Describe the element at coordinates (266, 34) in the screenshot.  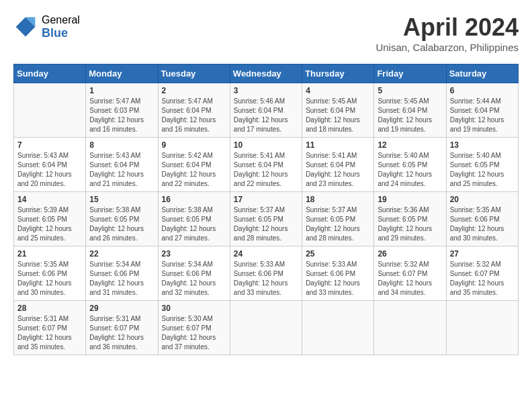
I see `page-header: General Blue April 2024 Unisan, Calabarz…` at that location.